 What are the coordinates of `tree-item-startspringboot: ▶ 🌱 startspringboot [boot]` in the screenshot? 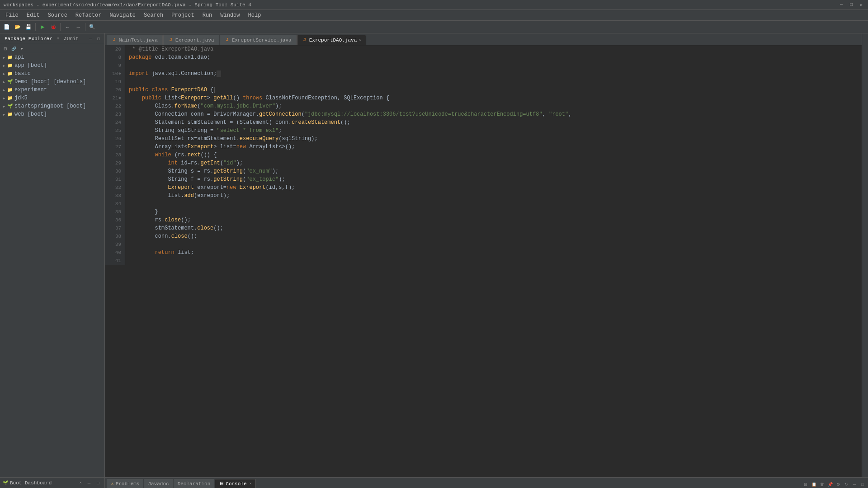 It's located at (52, 106).